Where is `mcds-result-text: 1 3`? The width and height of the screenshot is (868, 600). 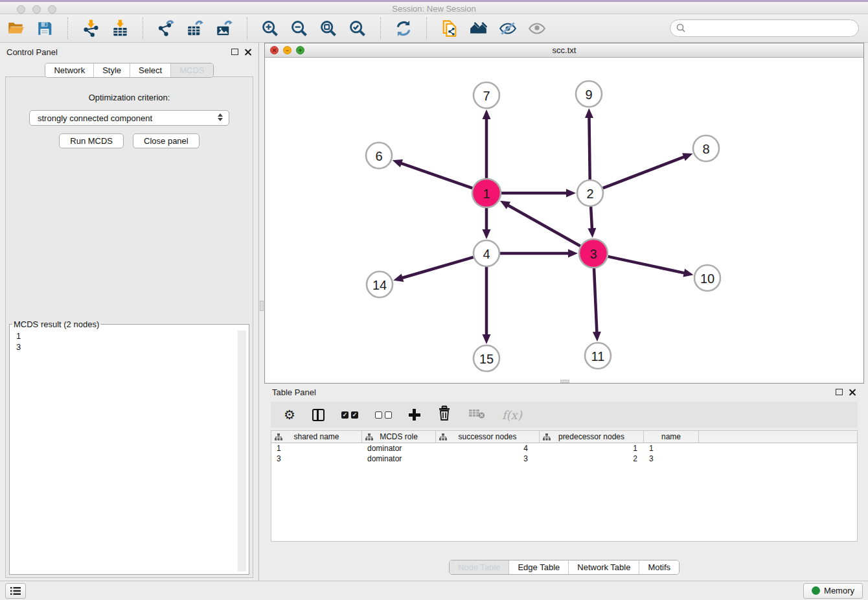 mcds-result-text: 1 3 is located at coordinates (130, 452).